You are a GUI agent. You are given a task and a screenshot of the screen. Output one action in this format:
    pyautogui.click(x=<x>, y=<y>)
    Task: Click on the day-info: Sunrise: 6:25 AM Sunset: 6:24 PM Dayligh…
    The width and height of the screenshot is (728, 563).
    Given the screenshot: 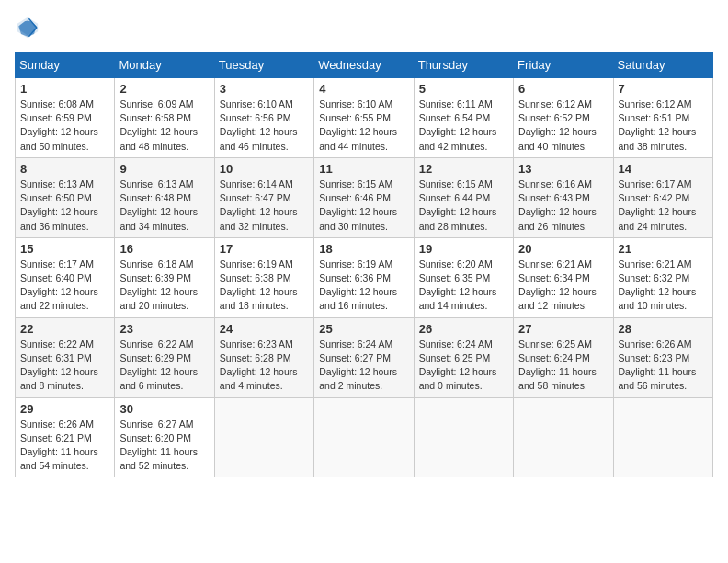 What is the action you would take?
    pyautogui.click(x=563, y=366)
    